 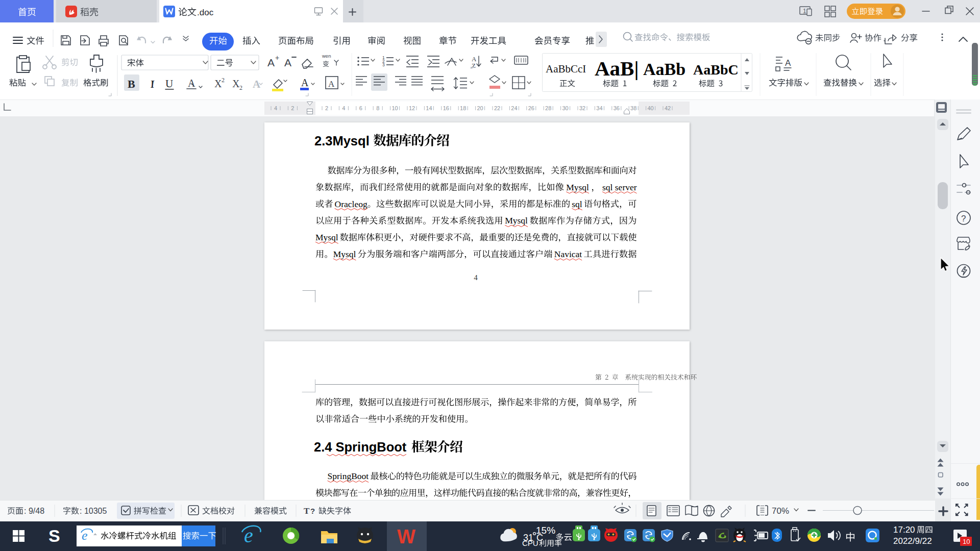 I want to click on svg-text: 32, so click(x=582, y=108).